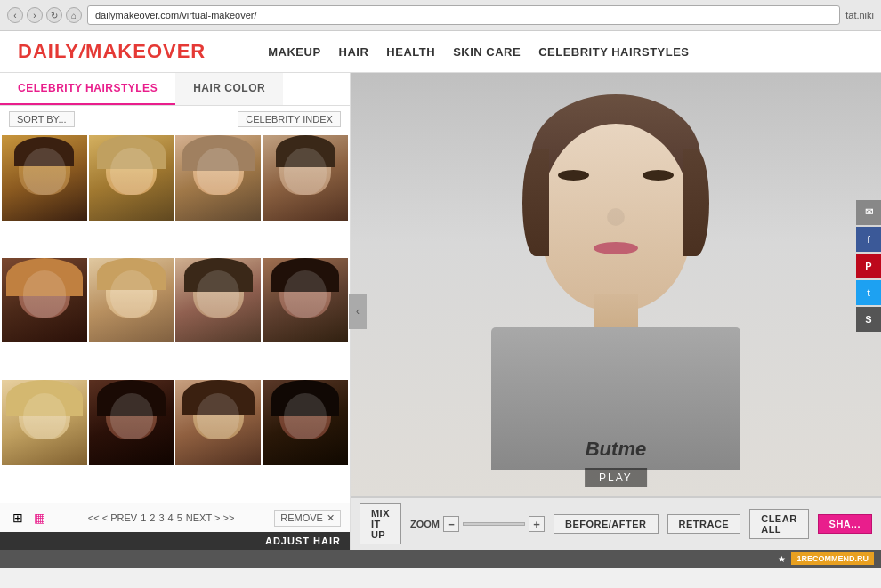  Describe the element at coordinates (174, 119) in the screenshot. I see `filter-bar: SORT BY... CELEBRITY INDEX` at that location.